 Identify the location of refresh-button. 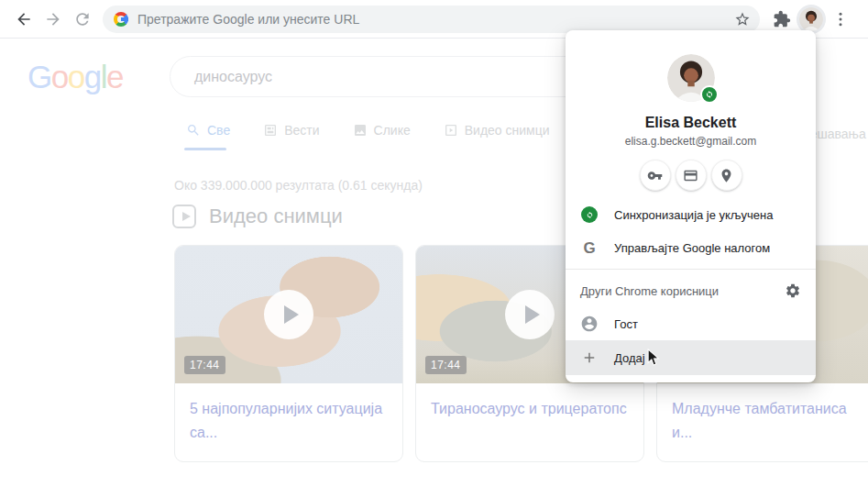
(82, 19).